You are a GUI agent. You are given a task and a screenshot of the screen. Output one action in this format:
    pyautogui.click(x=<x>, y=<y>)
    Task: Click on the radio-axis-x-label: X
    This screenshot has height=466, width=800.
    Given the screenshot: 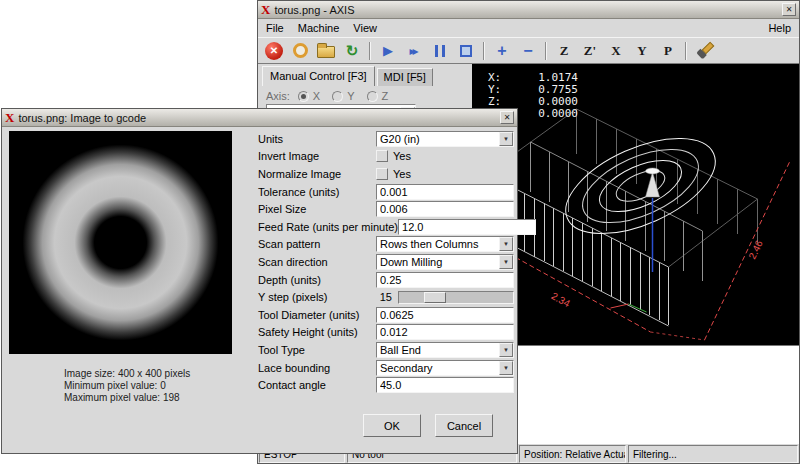 What is the action you would take?
    pyautogui.click(x=316, y=96)
    